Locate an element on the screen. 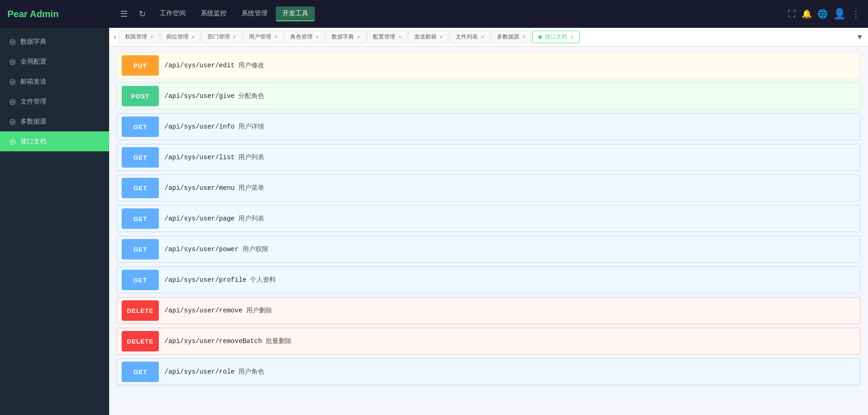  sidebar-item-文件管理: ◎文件管理 is located at coordinates (55, 101).